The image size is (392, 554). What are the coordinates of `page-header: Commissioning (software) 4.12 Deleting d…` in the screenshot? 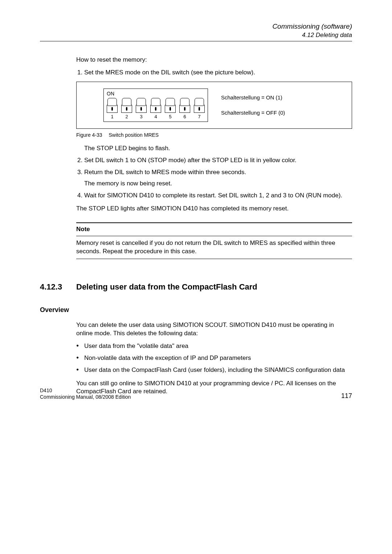 It's located at (196, 32).